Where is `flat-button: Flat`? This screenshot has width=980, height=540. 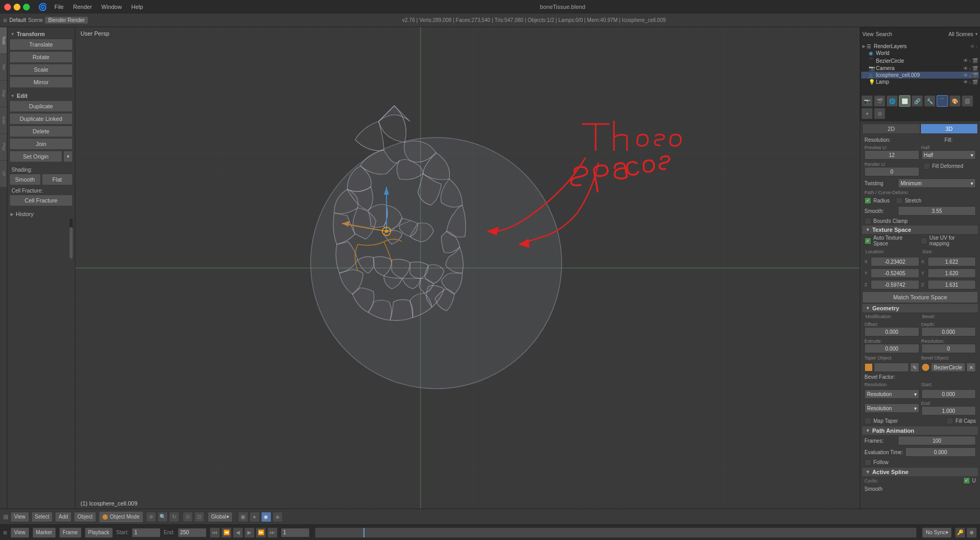 flat-button: Flat is located at coordinates (58, 179).